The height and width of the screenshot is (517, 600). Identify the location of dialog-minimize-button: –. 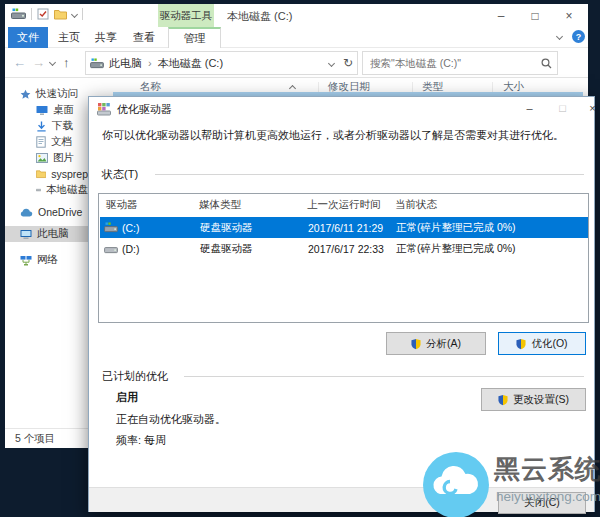
(530, 108).